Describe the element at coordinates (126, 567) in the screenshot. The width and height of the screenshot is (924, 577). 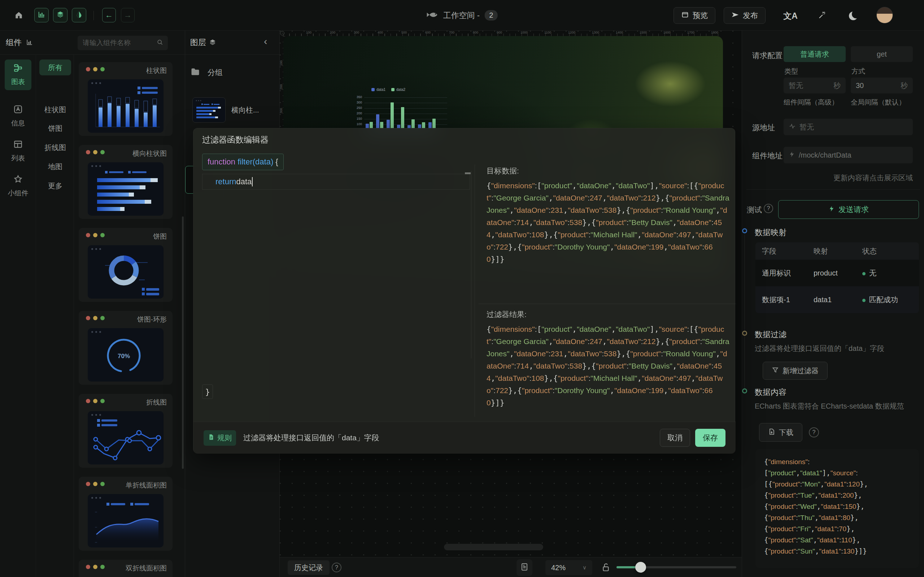
I see `card-header: 双折线面积图` at that location.